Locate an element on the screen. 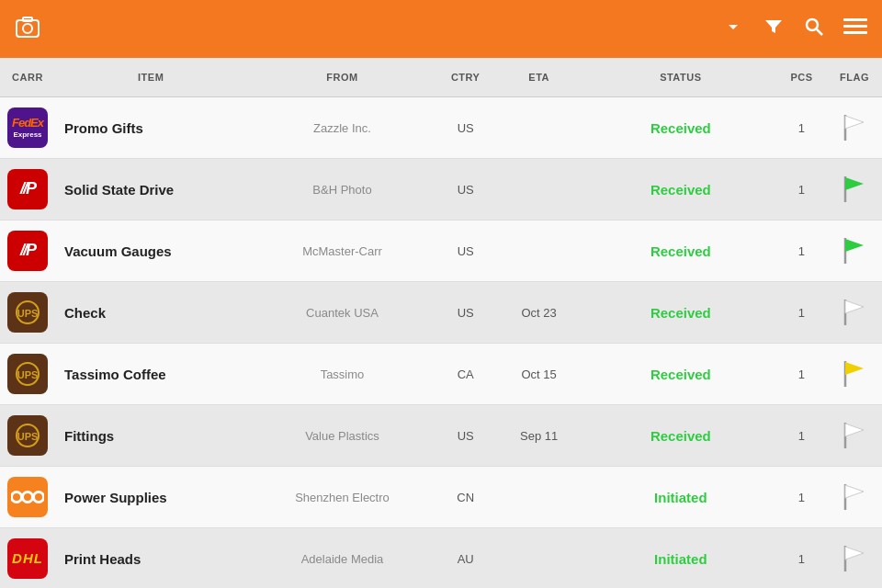 The height and width of the screenshot is (588, 882). header-title is located at coordinates (381, 29).